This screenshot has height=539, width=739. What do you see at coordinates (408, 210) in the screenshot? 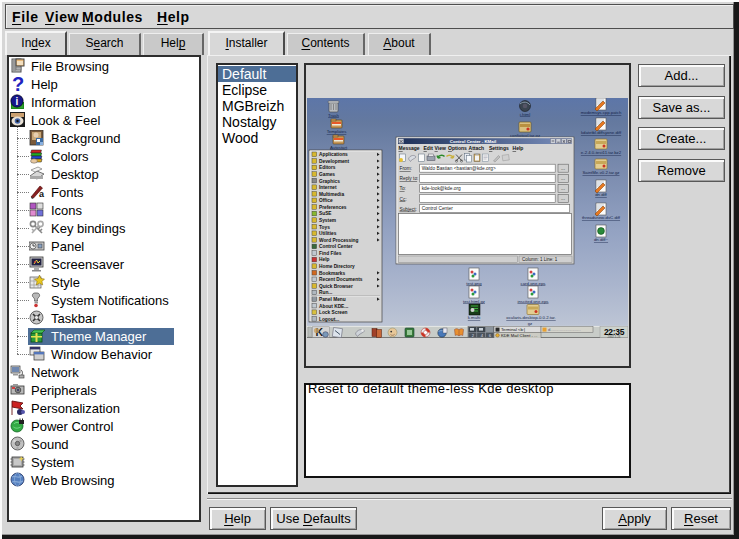
I see `svg-text: Subject:` at bounding box center [408, 210].